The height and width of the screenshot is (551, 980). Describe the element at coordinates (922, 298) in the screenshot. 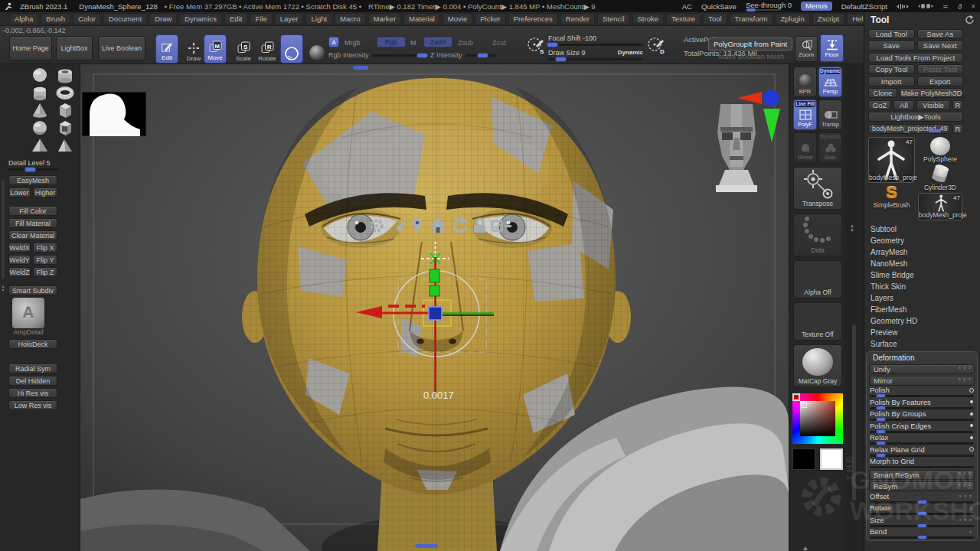

I see `subpalette-layers: Layers` at that location.